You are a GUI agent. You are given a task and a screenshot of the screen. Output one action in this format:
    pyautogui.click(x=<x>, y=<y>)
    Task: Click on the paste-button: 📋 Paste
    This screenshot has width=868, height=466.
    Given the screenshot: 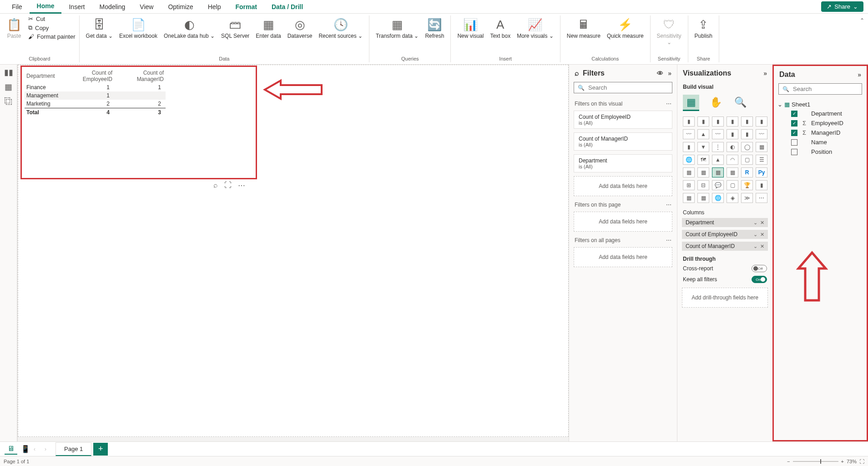 What is the action you would take?
    pyautogui.click(x=14, y=28)
    